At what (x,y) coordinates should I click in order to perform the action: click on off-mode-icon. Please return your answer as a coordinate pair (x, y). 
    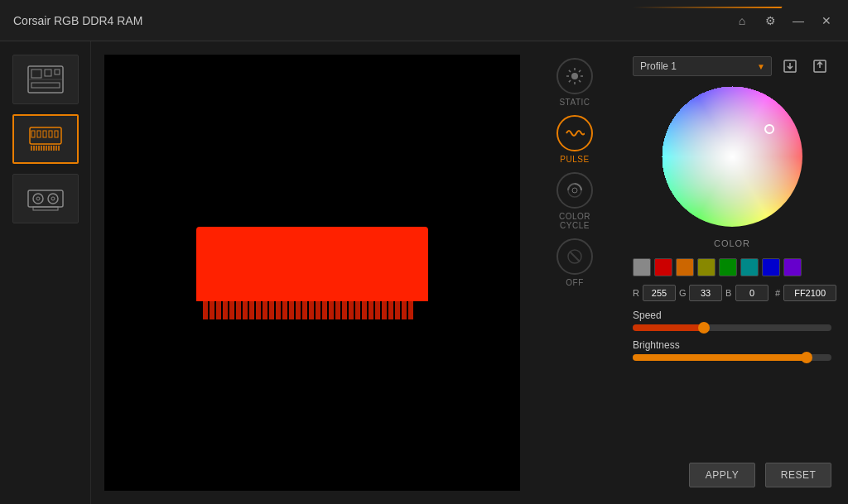
    Looking at the image, I should click on (575, 257).